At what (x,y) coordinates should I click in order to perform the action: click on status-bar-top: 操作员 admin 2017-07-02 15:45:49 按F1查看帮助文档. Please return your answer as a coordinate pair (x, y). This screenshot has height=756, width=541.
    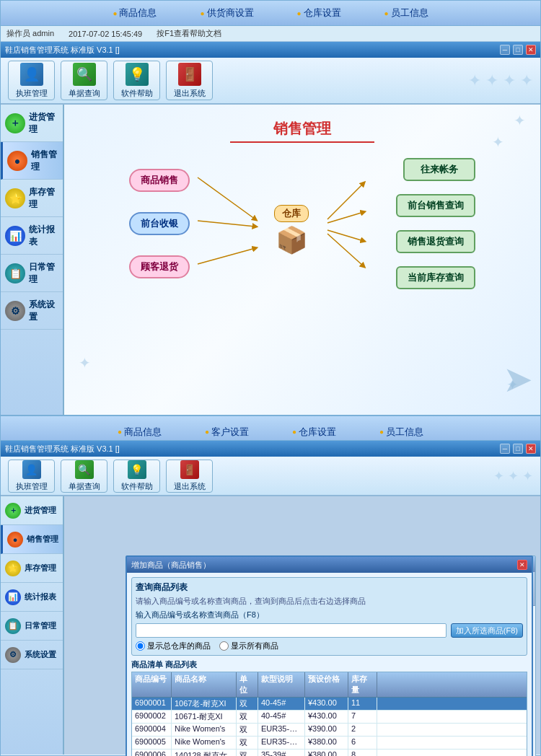
    Looking at the image, I should click on (270, 34).